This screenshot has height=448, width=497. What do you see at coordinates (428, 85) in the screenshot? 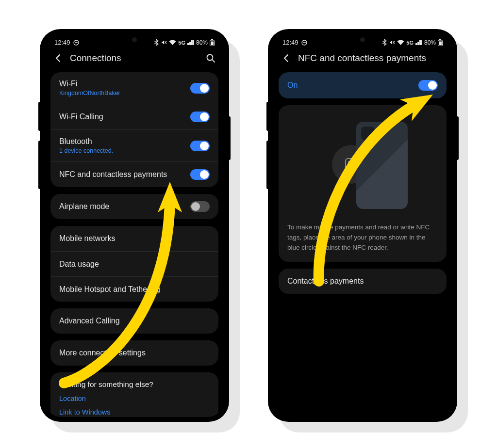
I see `nfc-master-toggle` at bounding box center [428, 85].